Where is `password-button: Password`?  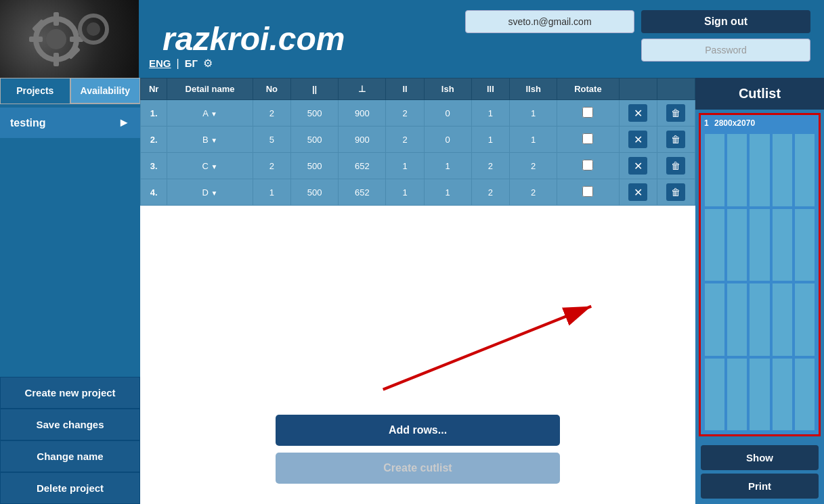
password-button: Password is located at coordinates (726, 50).